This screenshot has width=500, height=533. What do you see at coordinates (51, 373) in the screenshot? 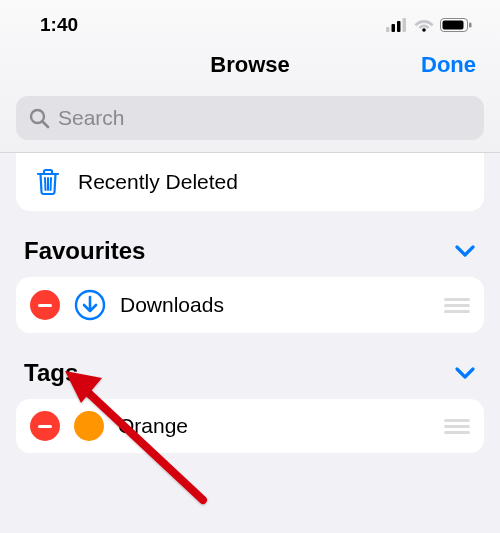
I see `tags-title: Tags` at bounding box center [51, 373].